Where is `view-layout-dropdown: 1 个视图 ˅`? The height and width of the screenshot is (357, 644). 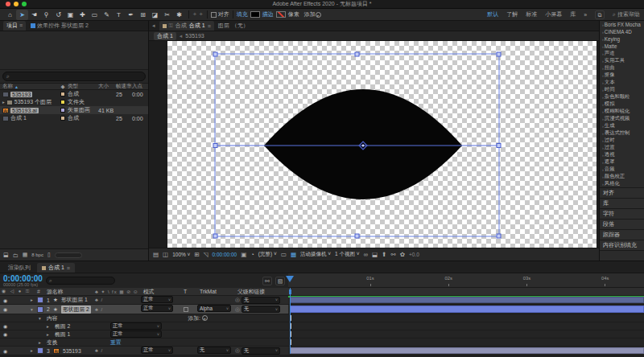
view-layout-dropdown: 1 个视图 ˅ is located at coordinates (348, 254).